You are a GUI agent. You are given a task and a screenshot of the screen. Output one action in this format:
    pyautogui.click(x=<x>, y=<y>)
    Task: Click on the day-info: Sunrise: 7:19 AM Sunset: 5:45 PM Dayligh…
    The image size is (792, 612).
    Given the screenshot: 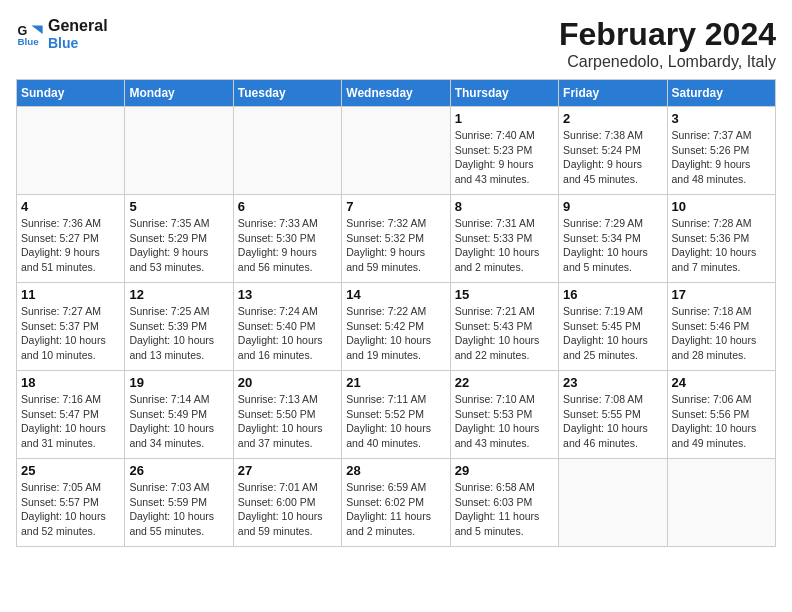 What is the action you would take?
    pyautogui.click(x=612, y=334)
    